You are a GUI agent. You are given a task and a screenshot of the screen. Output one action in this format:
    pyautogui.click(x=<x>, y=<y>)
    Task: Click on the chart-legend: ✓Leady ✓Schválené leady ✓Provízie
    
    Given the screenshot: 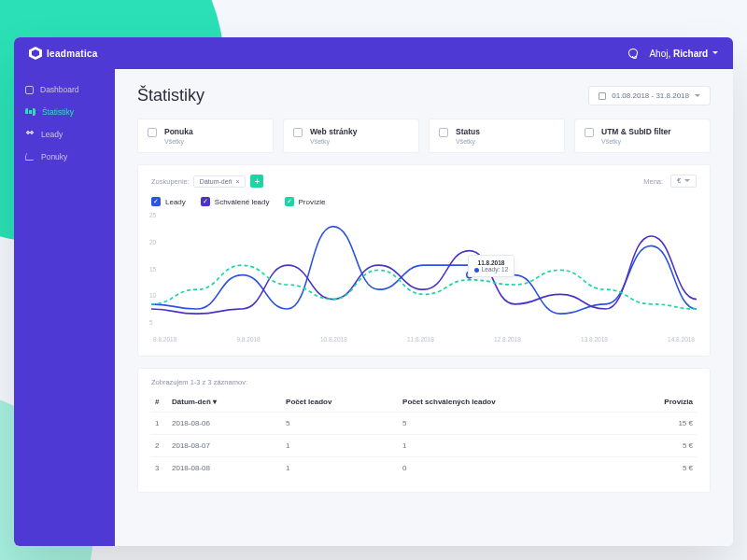 What is the action you would take?
    pyautogui.click(x=424, y=202)
    